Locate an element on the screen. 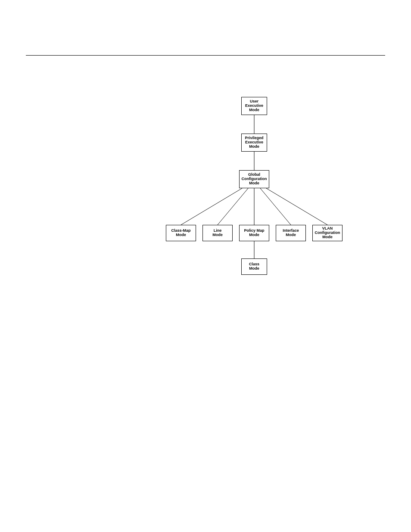 The width and height of the screenshot is (411, 532). node-user-executive-mode: User Executive Mode is located at coordinates (254, 106).